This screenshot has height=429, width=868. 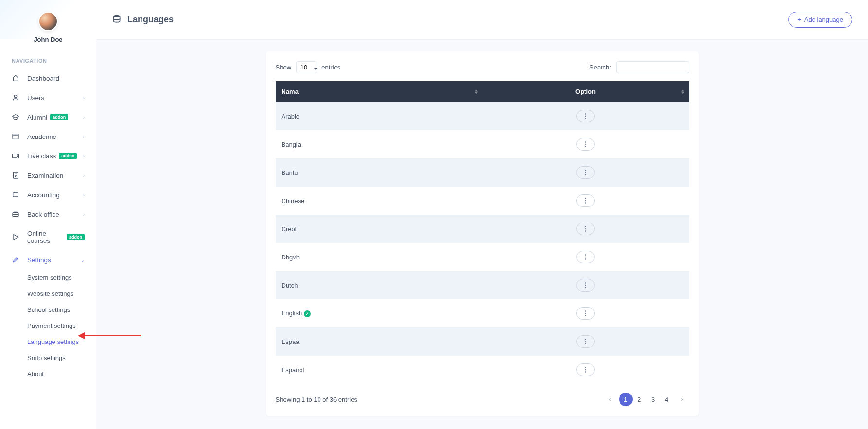 I want to click on sidebar-item-label: Live class, so click(x=42, y=156).